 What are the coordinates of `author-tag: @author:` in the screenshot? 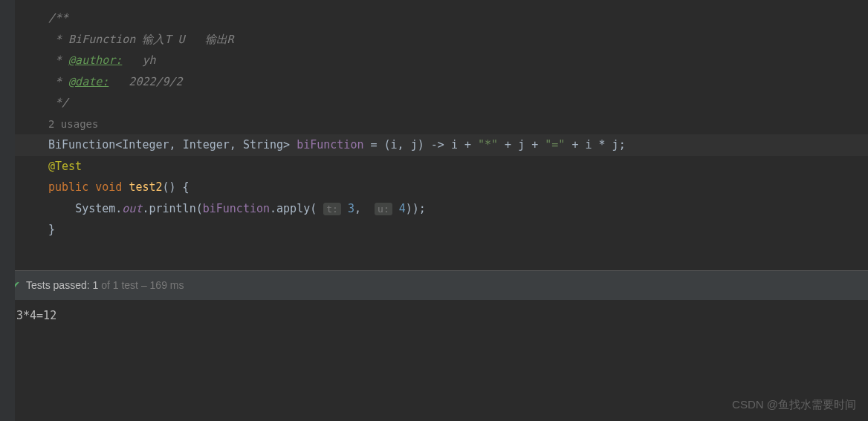 It's located at (95, 60).